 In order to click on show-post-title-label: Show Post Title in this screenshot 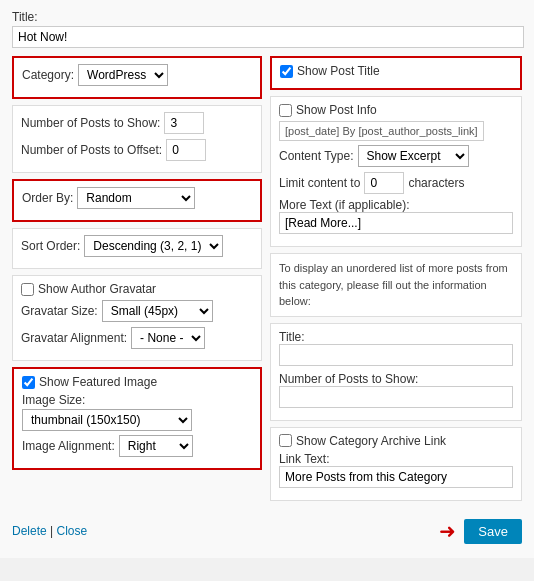, I will do `click(338, 71)`.